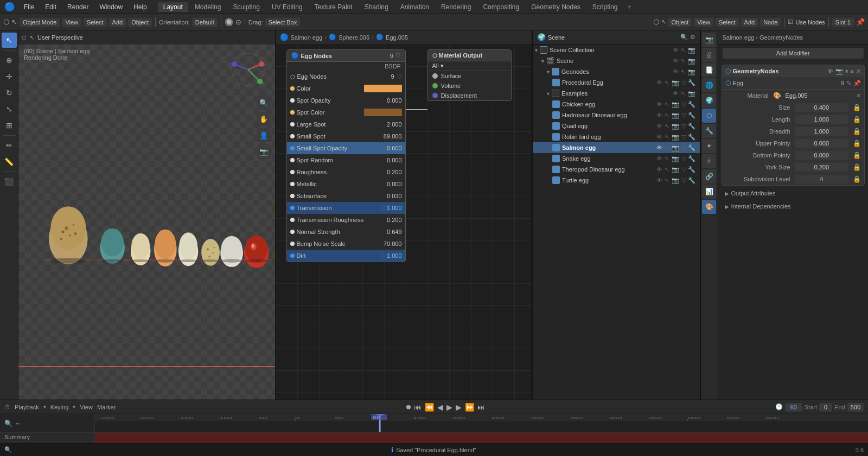 The width and height of the screenshot is (868, 456). I want to click on tu-con: ▽, so click(684, 180).